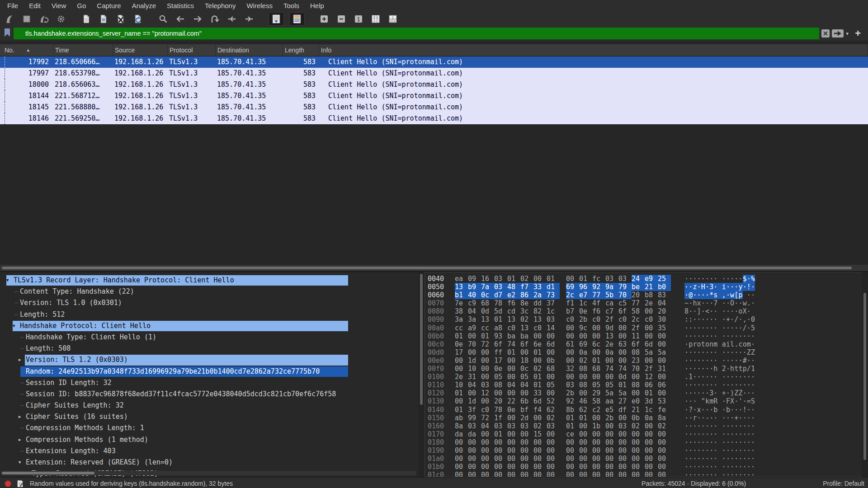  What do you see at coordinates (81, 6) in the screenshot?
I see `menu-item-go: Go` at bounding box center [81, 6].